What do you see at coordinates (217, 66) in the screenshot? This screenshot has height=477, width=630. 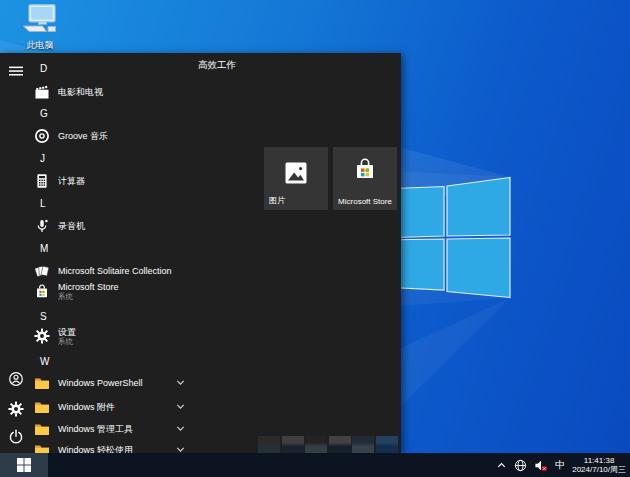 I see `tile-group-header: 高效工作` at bounding box center [217, 66].